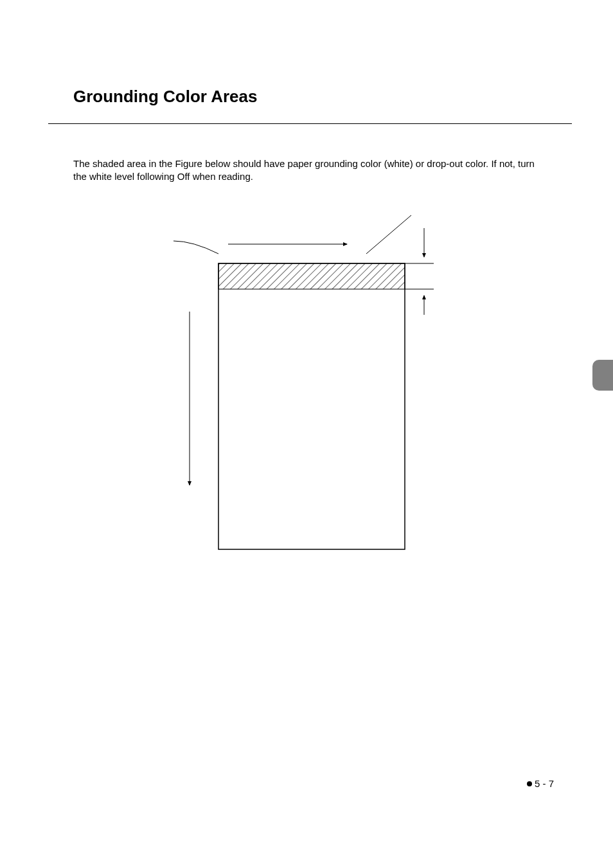  Describe the element at coordinates (544, 784) in the screenshot. I see `page-number-text: 5 - 7` at that location.